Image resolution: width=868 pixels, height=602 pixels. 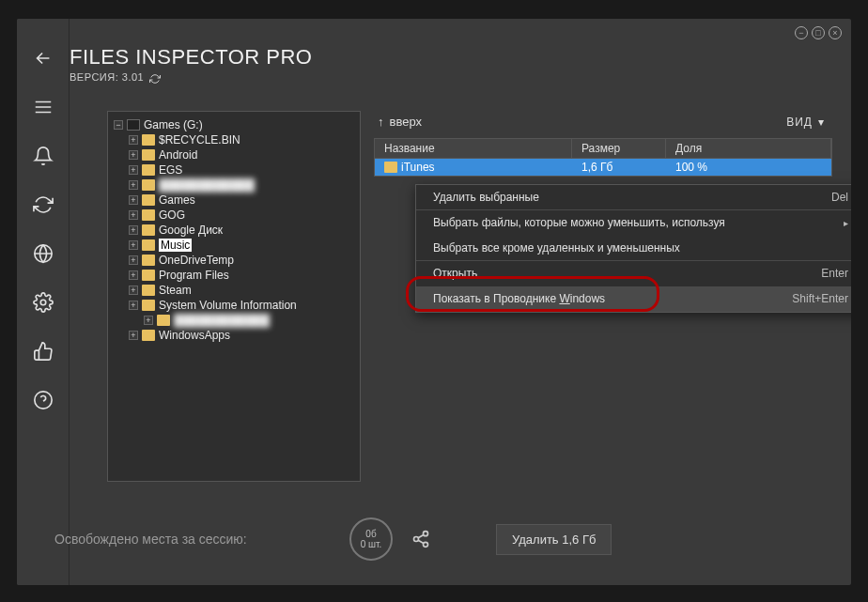 I want to click on menu-icon, so click(x=43, y=107).